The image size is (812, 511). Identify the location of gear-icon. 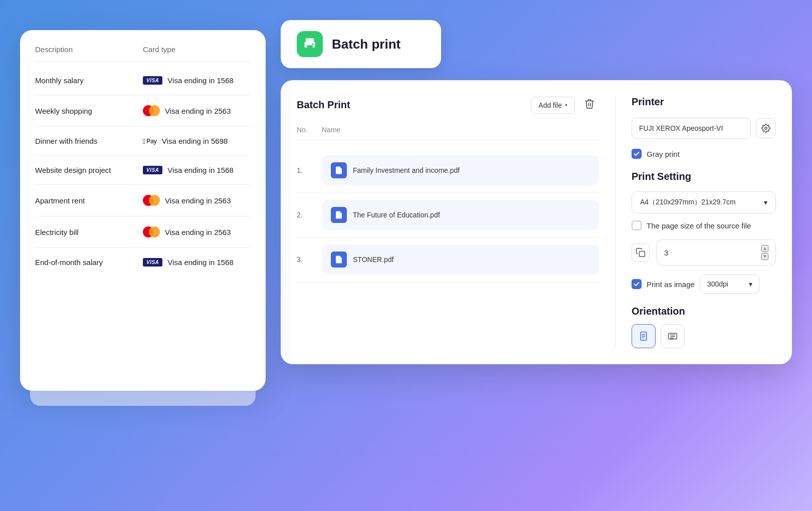
(766, 128).